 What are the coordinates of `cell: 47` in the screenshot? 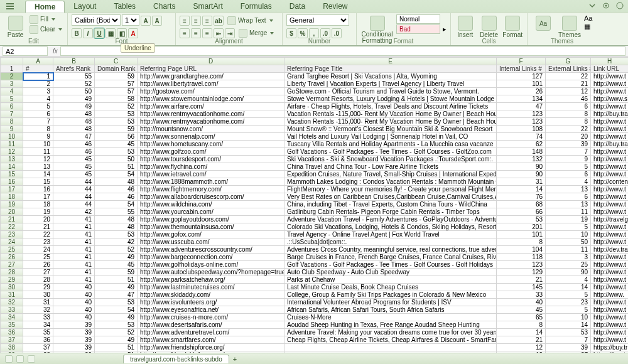 It's located at (74, 137).